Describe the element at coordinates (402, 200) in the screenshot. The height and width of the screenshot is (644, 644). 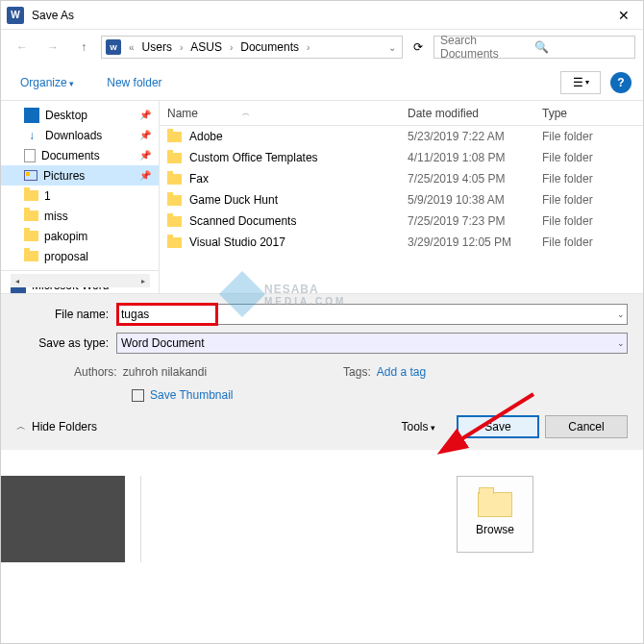
I see `file-row: Game Duck Hunt5/9/2019 10:38 AMFile fold…` at that location.